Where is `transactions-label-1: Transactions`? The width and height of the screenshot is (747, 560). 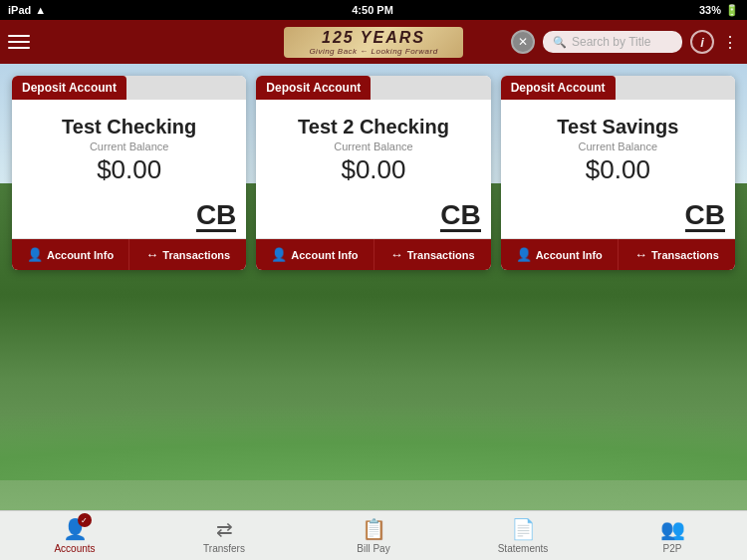 transactions-label-1: Transactions is located at coordinates (441, 255).